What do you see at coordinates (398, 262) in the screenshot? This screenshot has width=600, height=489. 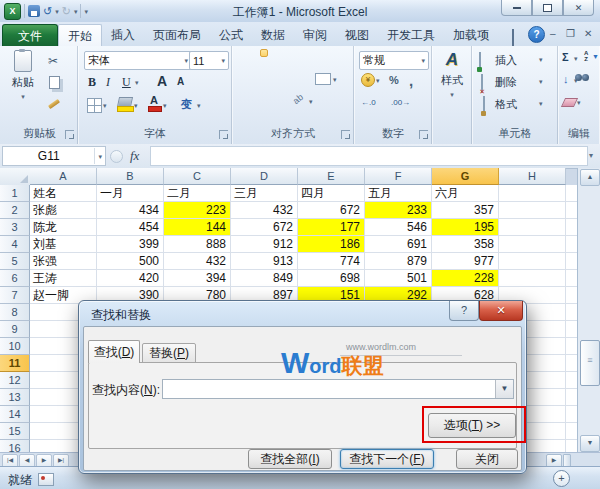 I see `cell-F5: 879` at bounding box center [398, 262].